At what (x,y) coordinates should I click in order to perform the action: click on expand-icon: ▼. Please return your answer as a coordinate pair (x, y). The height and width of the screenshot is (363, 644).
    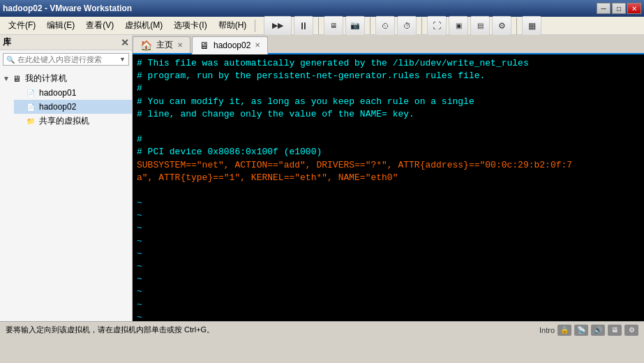
    Looking at the image, I should click on (7, 78).